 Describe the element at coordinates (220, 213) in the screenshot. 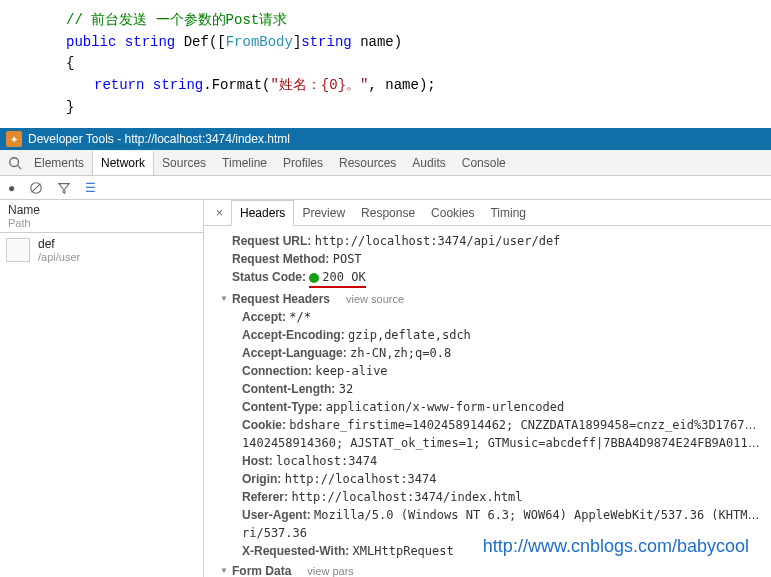

I see `close-icon: ×` at that location.